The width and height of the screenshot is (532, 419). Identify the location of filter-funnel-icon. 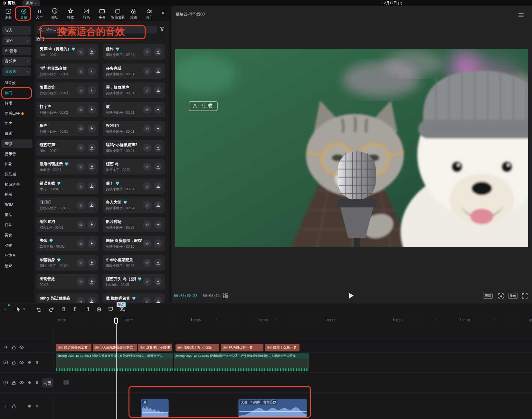
(162, 29).